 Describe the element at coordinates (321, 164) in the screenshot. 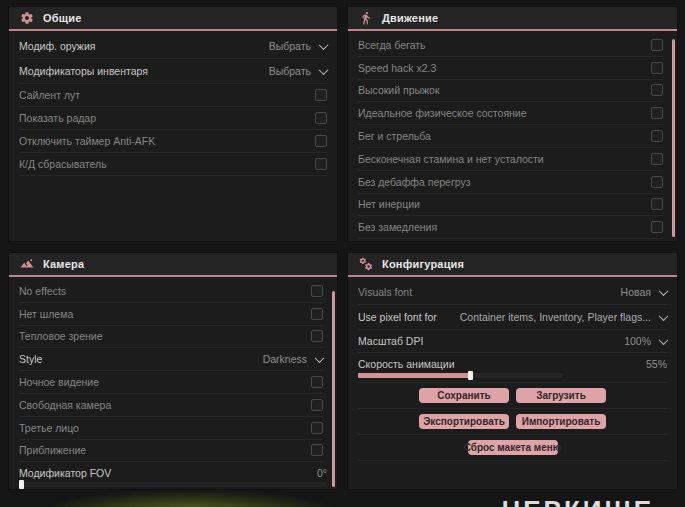

I see `cd-reset-checkbox` at that location.